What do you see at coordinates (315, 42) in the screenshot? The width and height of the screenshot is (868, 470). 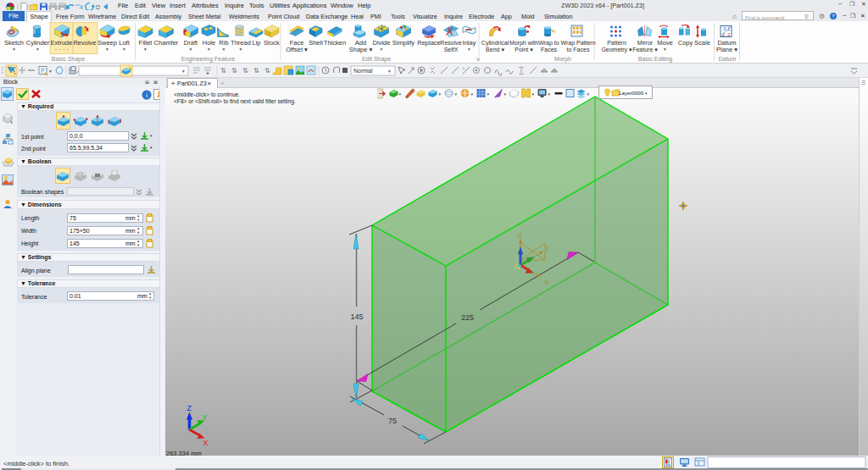 I see `svg-text: Shell` at bounding box center [315, 42].